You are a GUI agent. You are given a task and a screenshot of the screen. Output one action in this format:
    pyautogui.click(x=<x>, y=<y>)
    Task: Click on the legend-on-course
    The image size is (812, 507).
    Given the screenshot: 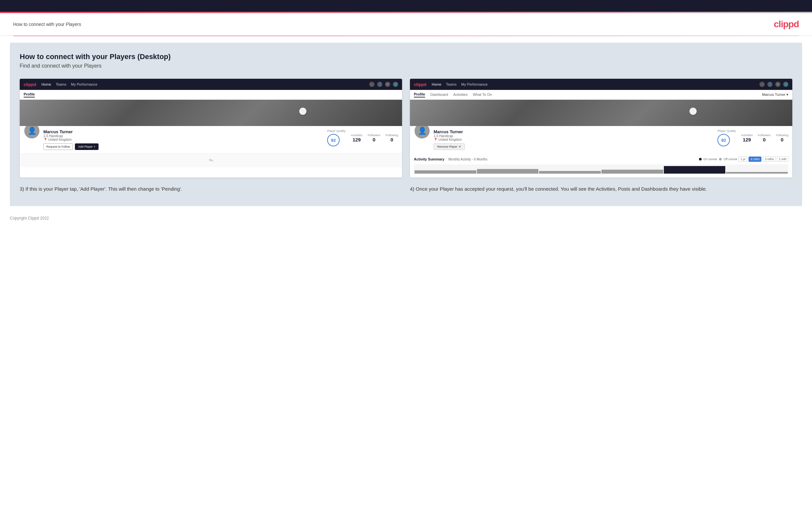 What is the action you would take?
    pyautogui.click(x=700, y=159)
    